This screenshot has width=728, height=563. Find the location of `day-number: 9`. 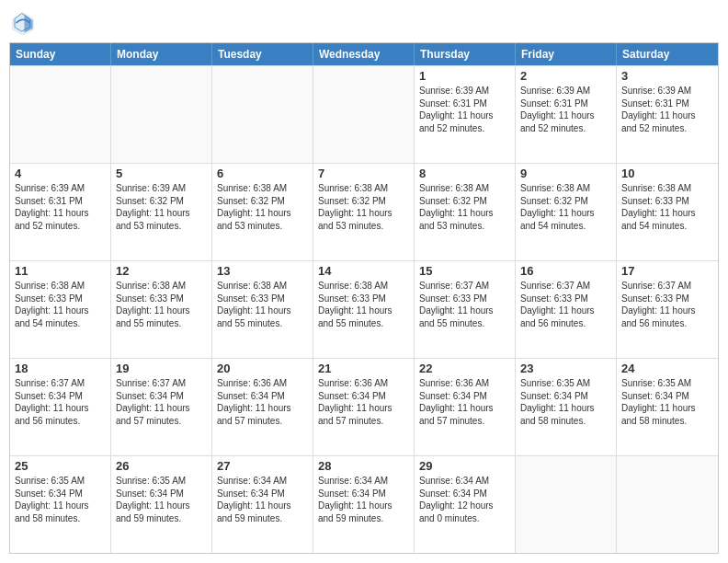

day-number: 9 is located at coordinates (566, 173).